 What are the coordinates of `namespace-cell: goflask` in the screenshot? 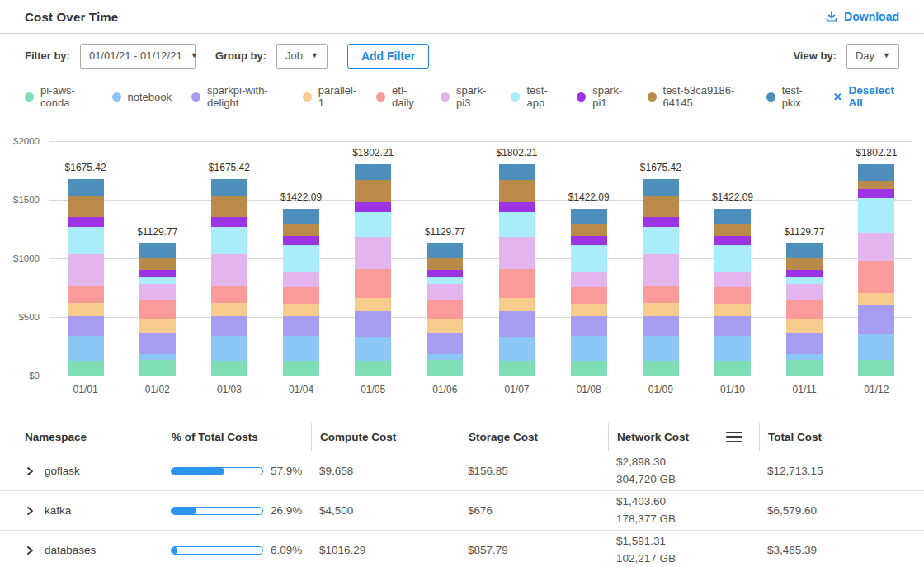 It's located at (94, 470).